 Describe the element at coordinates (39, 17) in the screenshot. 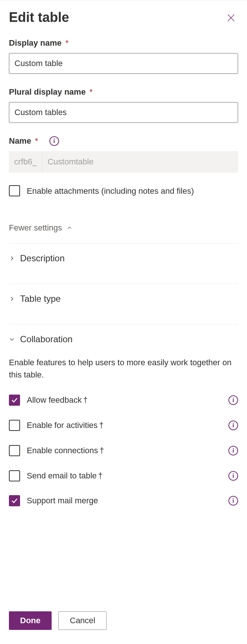

I see `panel-title: Edit table` at that location.